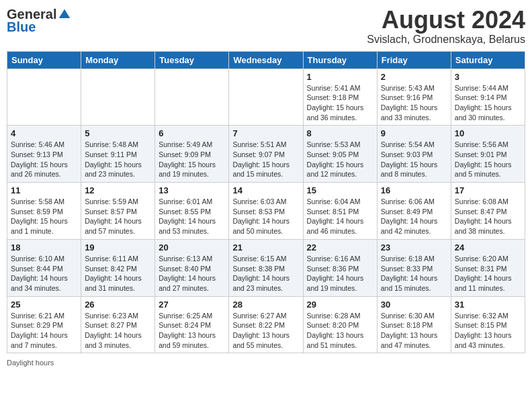 The width and height of the screenshot is (532, 411). Describe the element at coordinates (340, 191) in the screenshot. I see `day-number: 15` at that location.